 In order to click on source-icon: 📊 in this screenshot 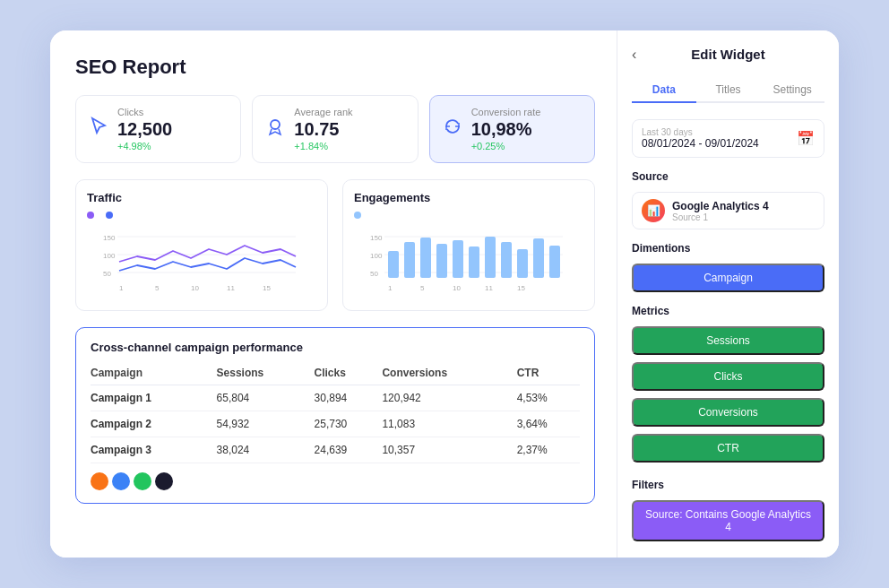, I will do `click(653, 211)`.